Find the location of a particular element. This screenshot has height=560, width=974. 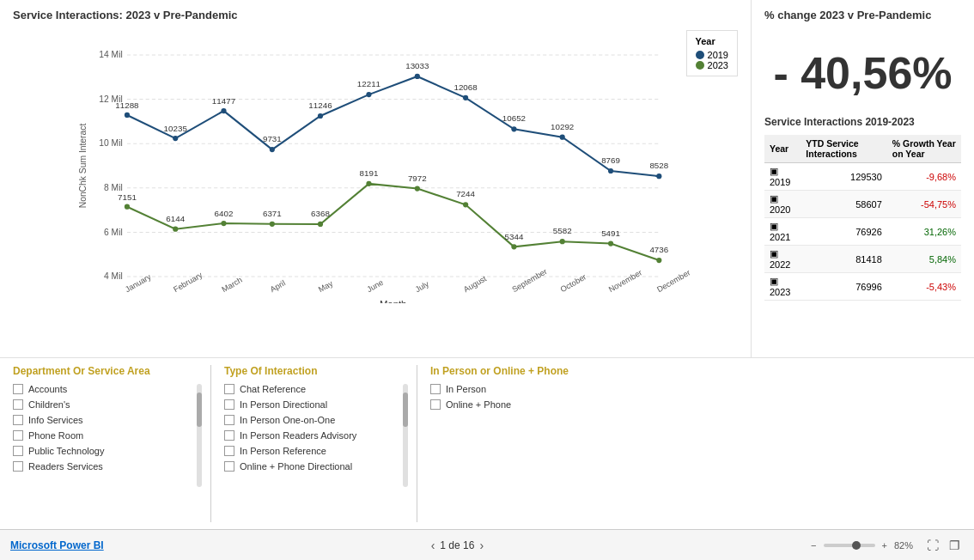

filter-item: Info Services is located at coordinates (103, 420).